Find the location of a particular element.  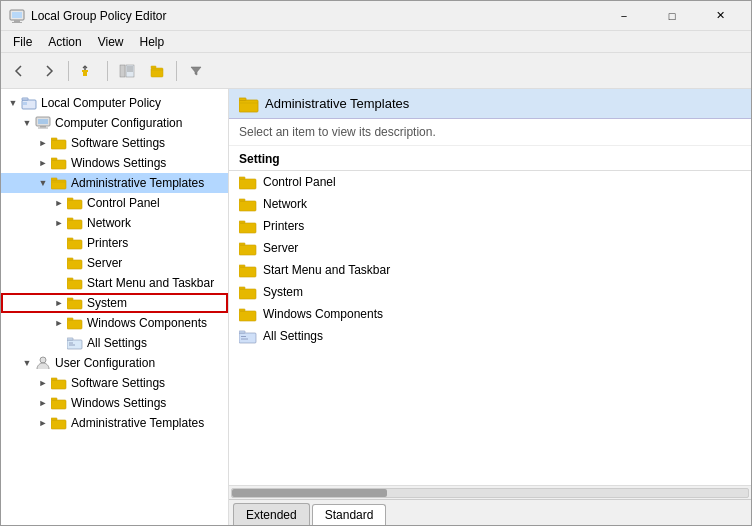

control-panel-c-label: Control Panel is located at coordinates (124, 203).